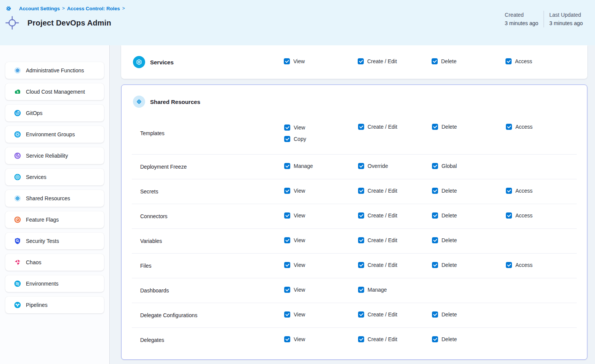 The image size is (595, 364). I want to click on permission-row-templates: Templates View Copy Create / Edit Delete…, so click(354, 133).